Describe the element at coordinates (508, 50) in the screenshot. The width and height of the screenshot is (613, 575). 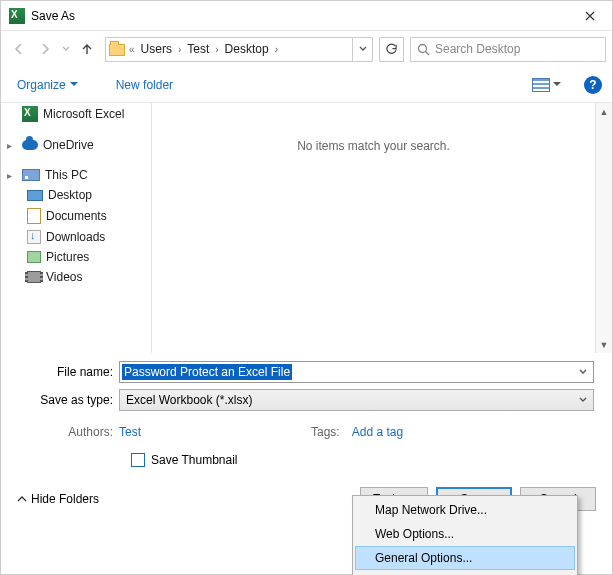
I see `search-input: Search Desktop` at that location.